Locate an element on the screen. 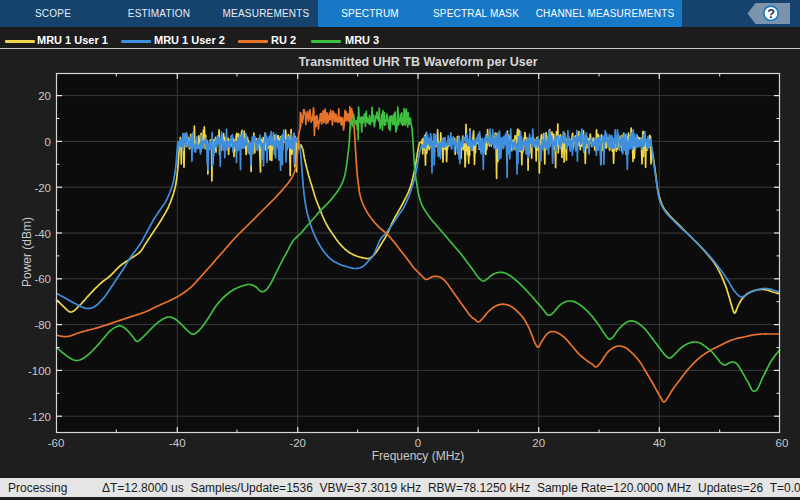 The image size is (800, 500). svg-text: -120 is located at coordinates (40, 417).